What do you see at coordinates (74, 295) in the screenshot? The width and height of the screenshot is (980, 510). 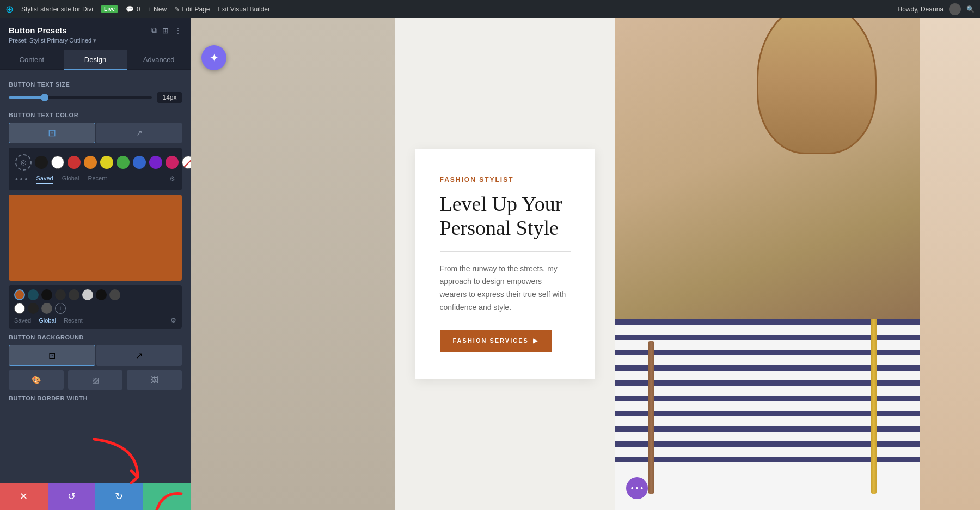 I see `bottom-swatch-charcoal` at bounding box center [74, 295].